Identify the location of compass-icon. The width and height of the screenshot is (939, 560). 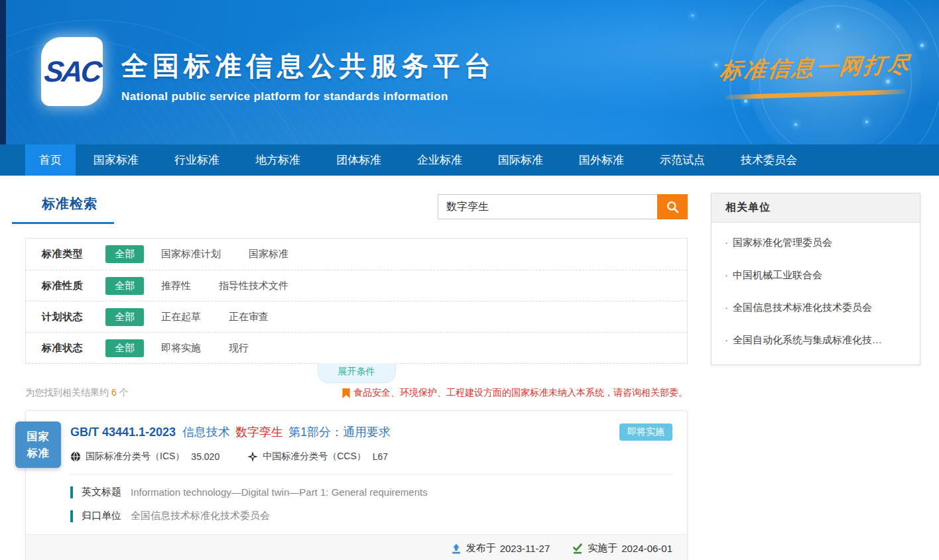
(253, 457).